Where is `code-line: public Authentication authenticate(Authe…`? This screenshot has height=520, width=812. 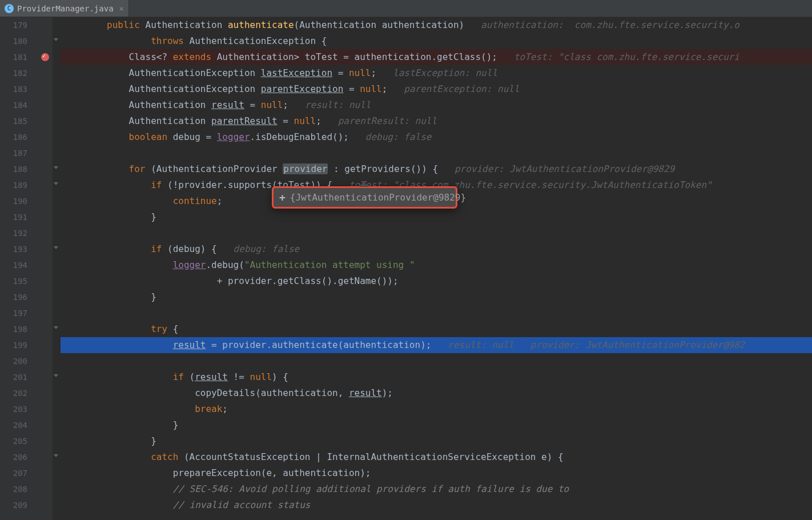 code-line: public Authentication authenticate(Authe… is located at coordinates (436, 25).